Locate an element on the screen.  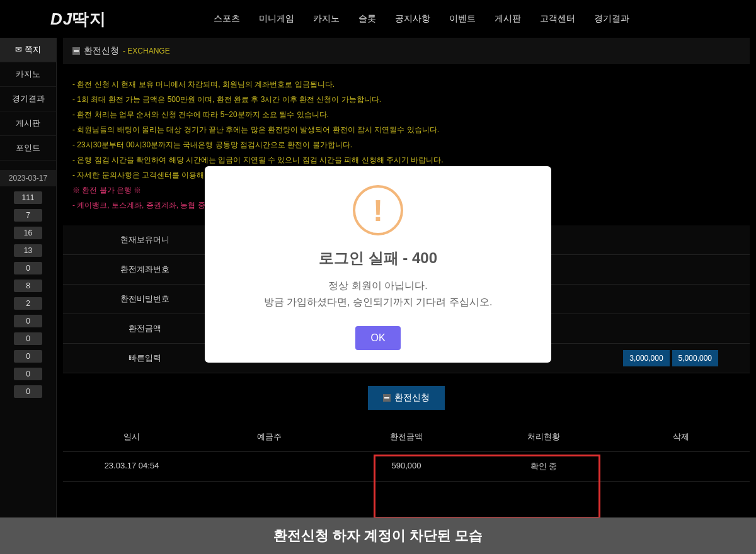
nav-casino: 카지노 is located at coordinates (326, 19).